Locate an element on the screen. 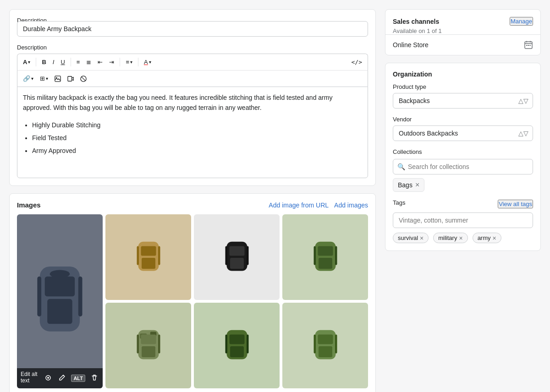 This screenshot has width=550, height=392. tags-input is located at coordinates (463, 220).